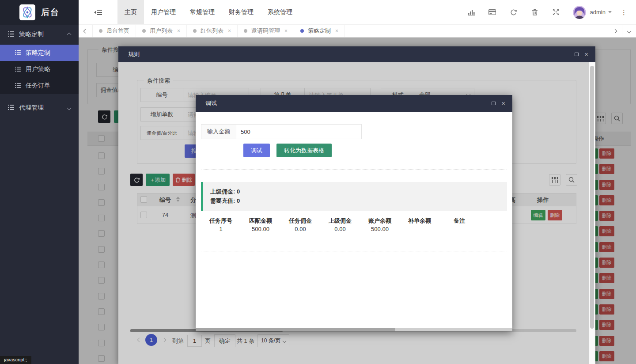 The height and width of the screenshot is (364, 636). Describe the element at coordinates (357, 12) in the screenshot. I see `top-navbar: 主页 用户管理 常规管理 财务管理 系统管理 admin ⋮` at that location.